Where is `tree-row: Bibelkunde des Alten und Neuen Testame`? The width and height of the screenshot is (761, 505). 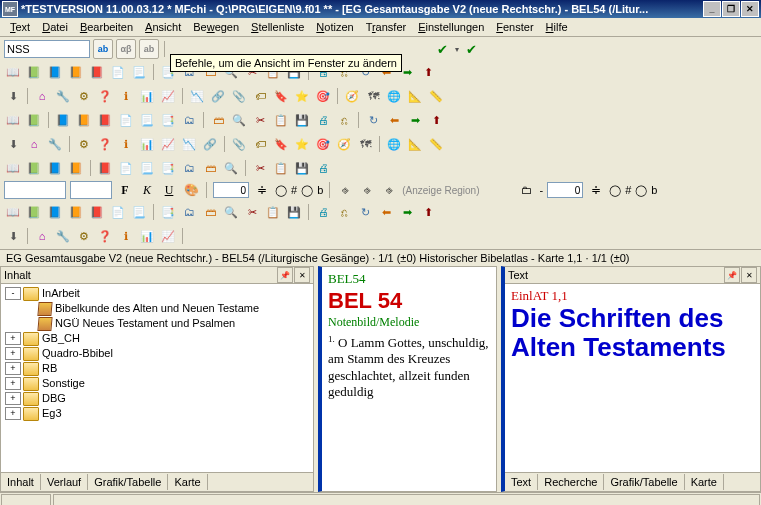 tree-row: Bibelkunde des Alten und Neuen Testame is located at coordinates (157, 308).